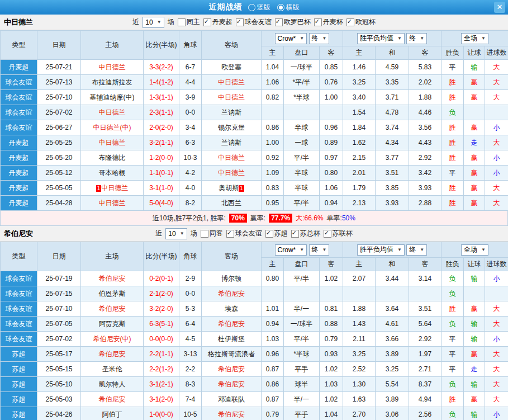 This screenshot has width=508, height=420. Describe the element at coordinates (331, 414) in the screenshot. I see `odds-away-cell: 1.04` at that location.